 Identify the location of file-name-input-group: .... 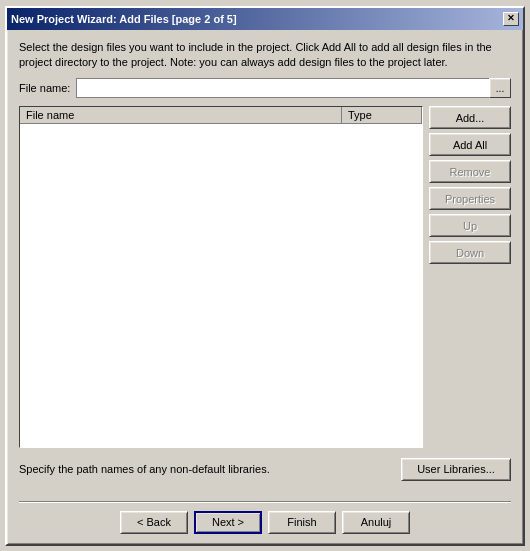
(294, 88).